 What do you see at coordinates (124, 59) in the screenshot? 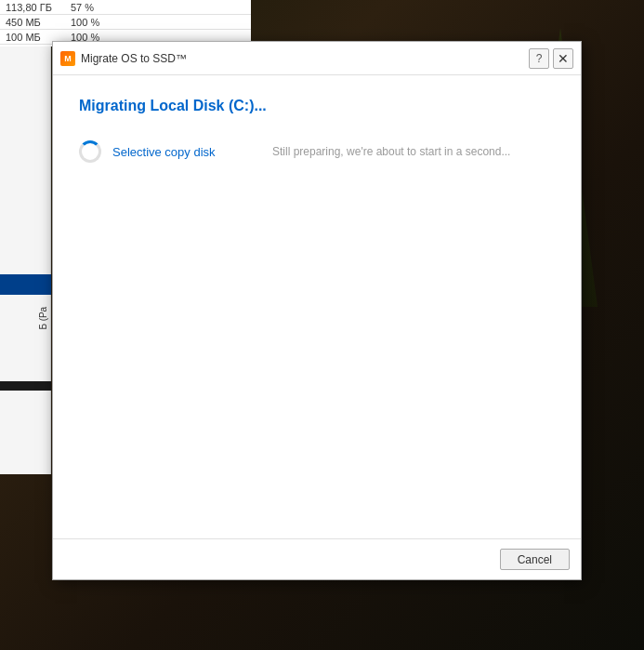
I see `title-bar-left: M Migrate OS to SSD™` at bounding box center [124, 59].